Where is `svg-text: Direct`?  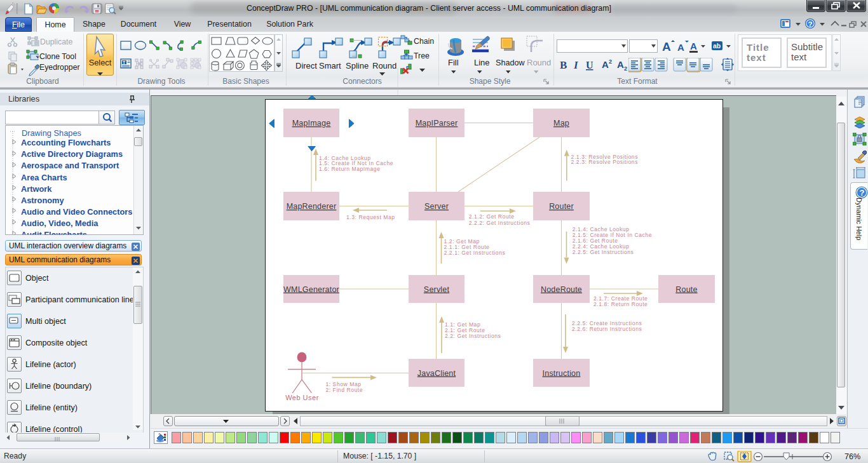
svg-text: Direct is located at coordinates (306, 66).